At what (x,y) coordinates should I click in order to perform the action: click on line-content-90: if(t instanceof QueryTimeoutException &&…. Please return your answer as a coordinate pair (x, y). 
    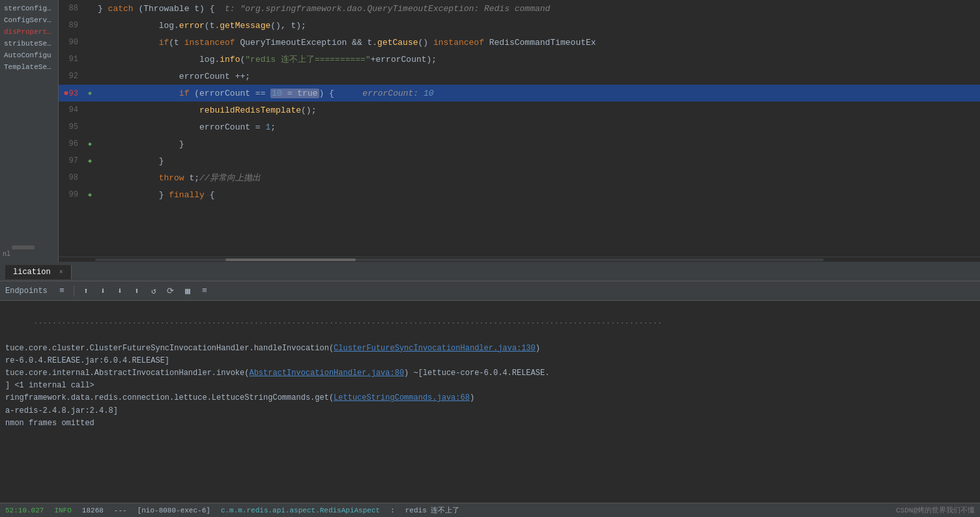
    Looking at the image, I should click on (538, 43).